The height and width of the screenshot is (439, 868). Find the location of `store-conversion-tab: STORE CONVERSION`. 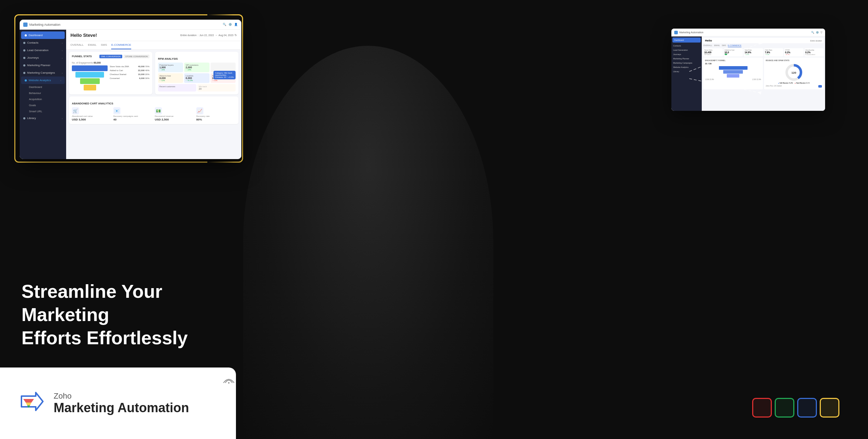

store-conversion-tab: STORE CONVERSION is located at coordinates (137, 56).